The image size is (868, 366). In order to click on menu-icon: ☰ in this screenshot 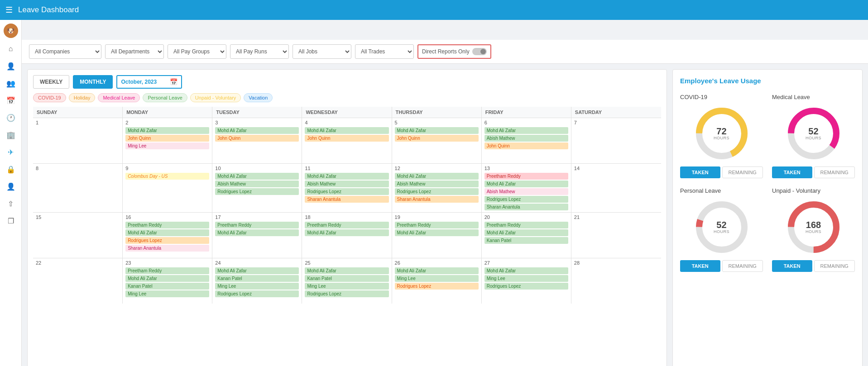, I will do `click(9, 10)`.